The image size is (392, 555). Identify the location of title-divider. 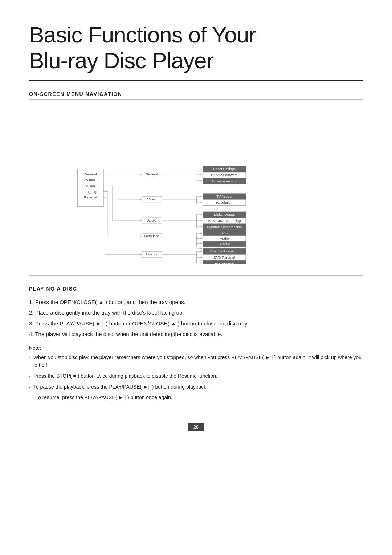
(196, 81).